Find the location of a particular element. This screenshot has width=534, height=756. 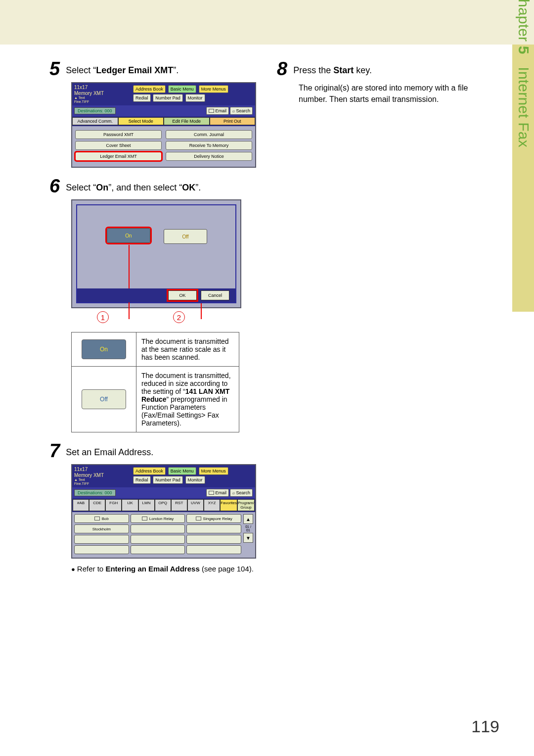

entry-bob: Bob is located at coordinates (102, 519).